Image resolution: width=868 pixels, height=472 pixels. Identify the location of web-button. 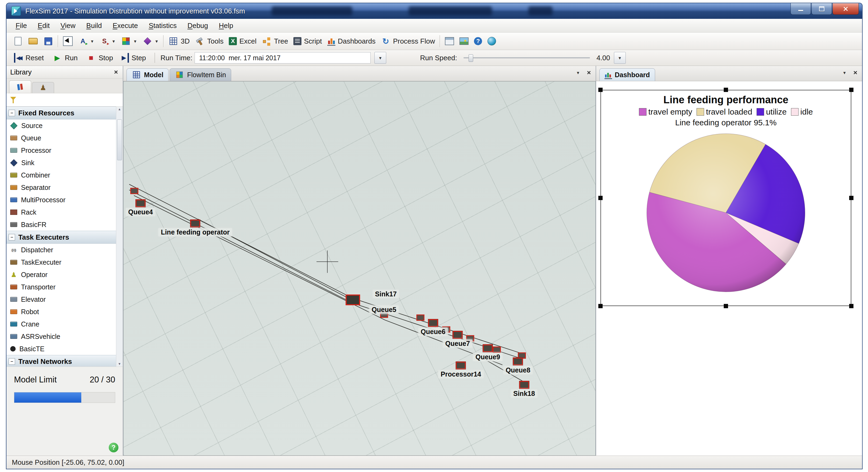
(492, 41).